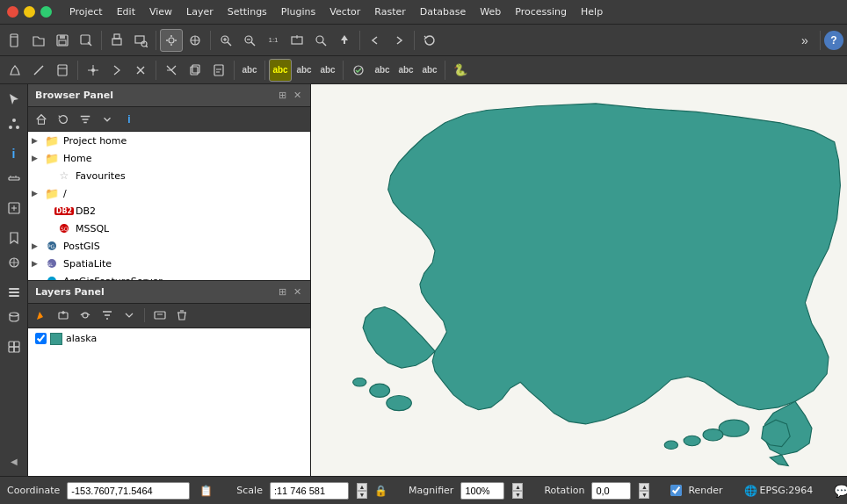 The width and height of the screenshot is (847, 504). I want to click on zoom-next-button, so click(399, 40).